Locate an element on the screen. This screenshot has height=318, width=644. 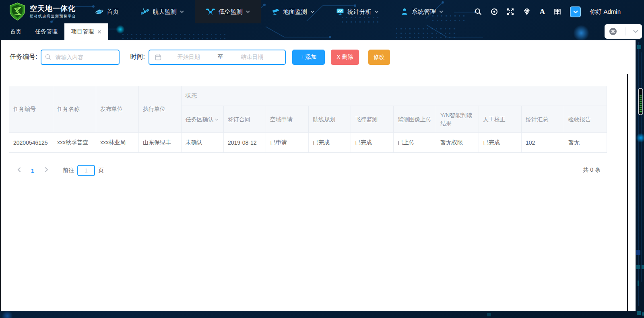
nav-item-statistical-analysis: 统计分析 is located at coordinates (357, 12).